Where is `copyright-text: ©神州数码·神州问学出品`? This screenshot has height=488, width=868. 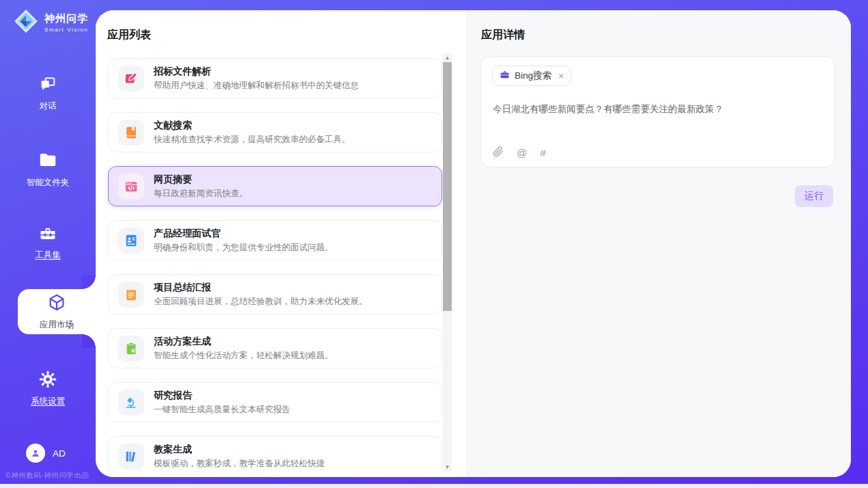 copyright-text: ©神州数码·神州问学出品 is located at coordinates (47, 476).